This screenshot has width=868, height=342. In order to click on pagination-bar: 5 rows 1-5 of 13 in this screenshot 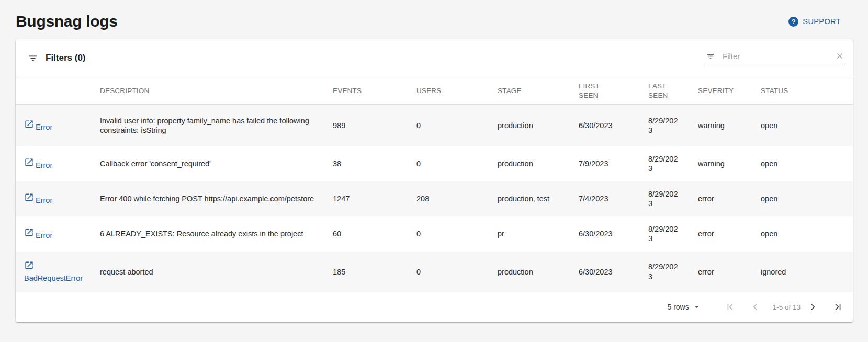, I will do `click(434, 307)`.